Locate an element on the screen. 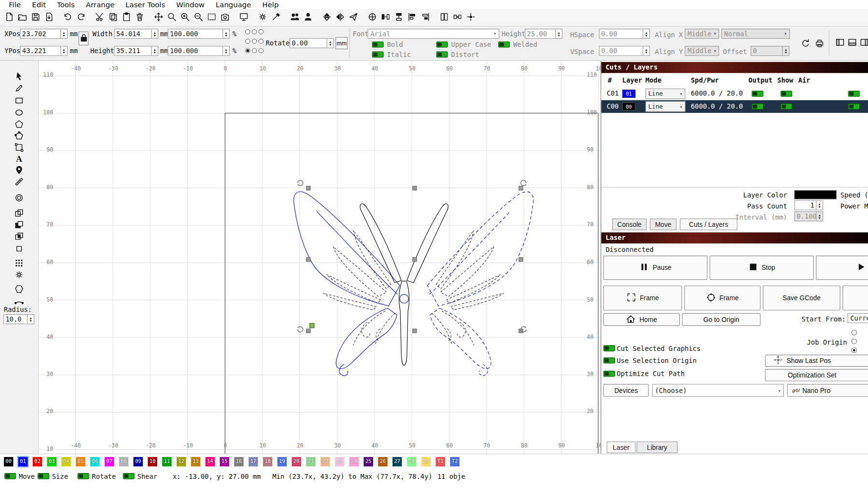  palette-color: 02 is located at coordinates (38, 461).